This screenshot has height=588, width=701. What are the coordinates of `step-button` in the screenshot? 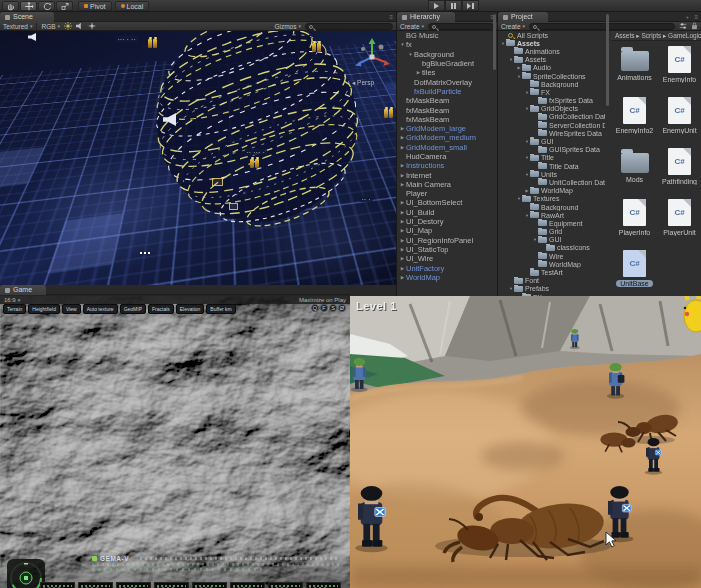 It's located at (470, 6).